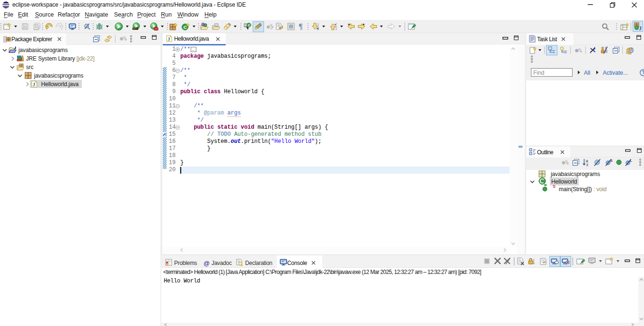 The width and height of the screenshot is (644, 326). Describe the element at coordinates (631, 161) in the screenshot. I see `svg-text: L` at that location.